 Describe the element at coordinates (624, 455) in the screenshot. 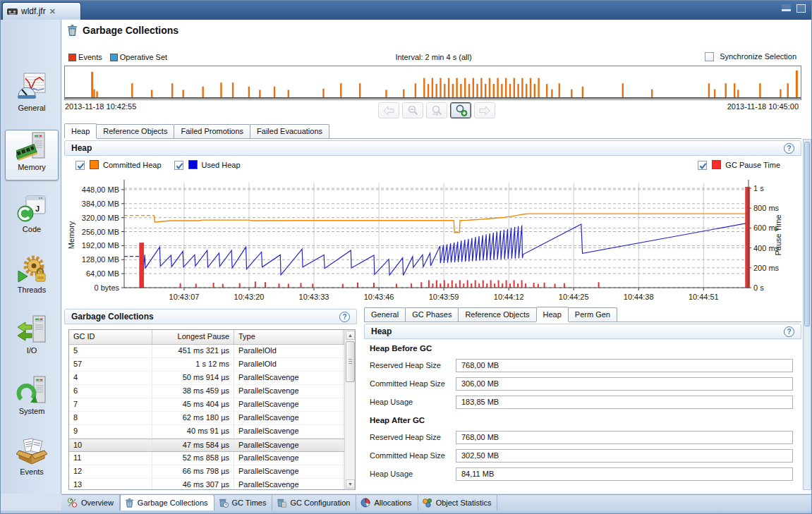

I see `field-value: 302,50 MB` at that location.